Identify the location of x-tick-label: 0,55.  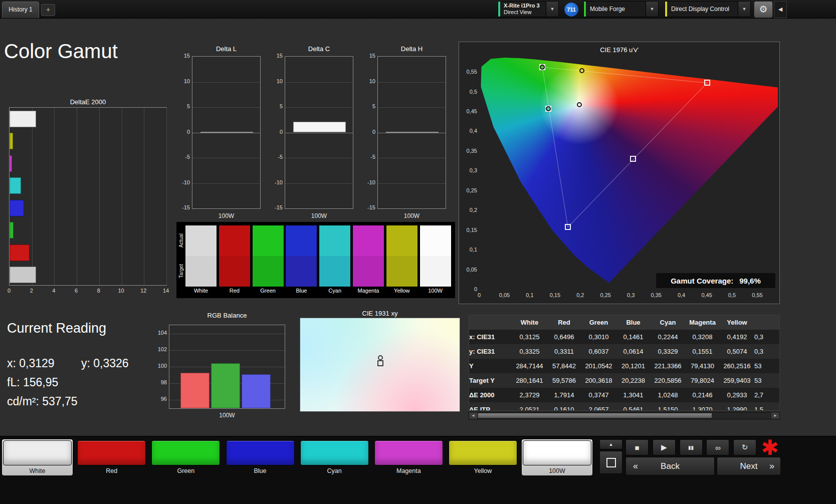
(757, 295).